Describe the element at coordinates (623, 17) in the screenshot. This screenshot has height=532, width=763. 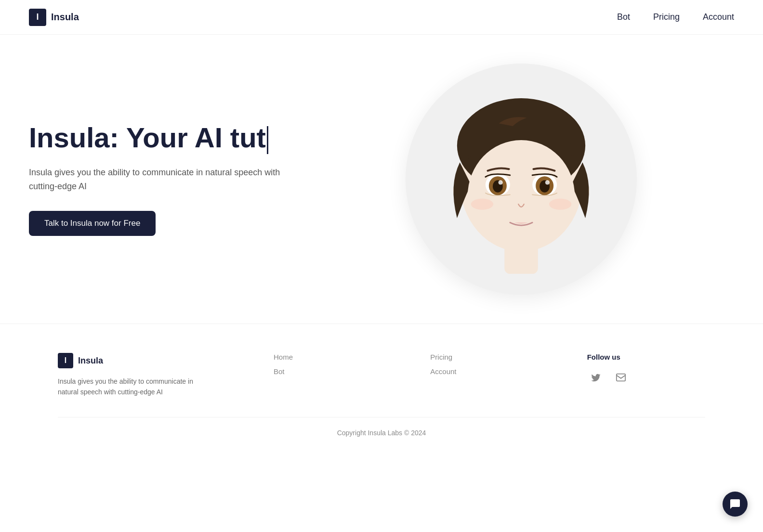
I see `nav-bot: Bot` at that location.